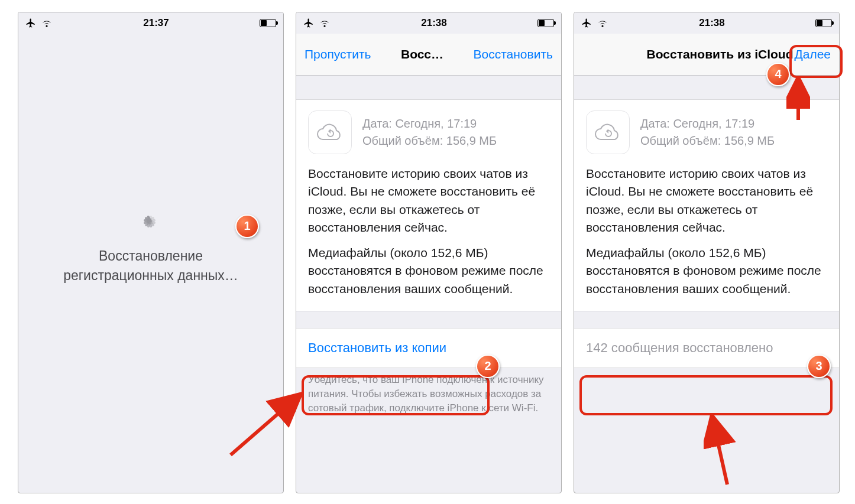  What do you see at coordinates (151, 265) in the screenshot?
I see `loading-text: Восстановление регистрационных данных…` at bounding box center [151, 265].